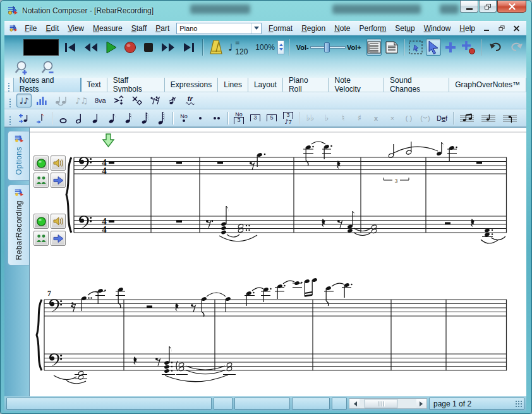 Image resolution: width=532 pixels, height=414 pixels. Describe the element at coordinates (130, 47) in the screenshot. I see `record-button` at that location.